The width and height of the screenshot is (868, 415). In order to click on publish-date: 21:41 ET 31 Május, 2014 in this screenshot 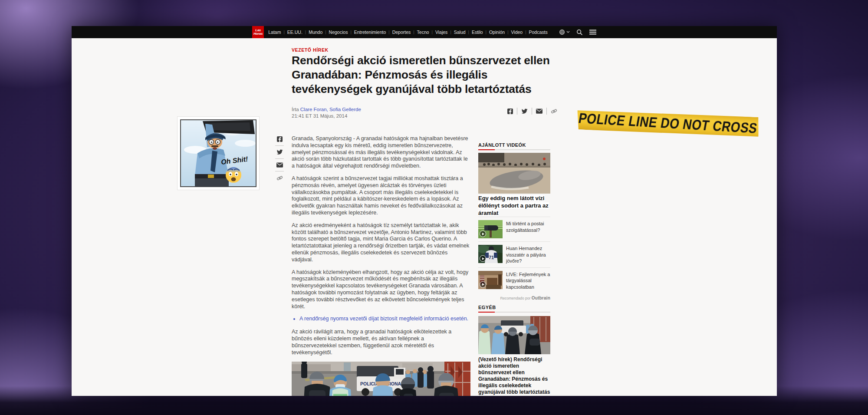, I will do `click(319, 116)`.